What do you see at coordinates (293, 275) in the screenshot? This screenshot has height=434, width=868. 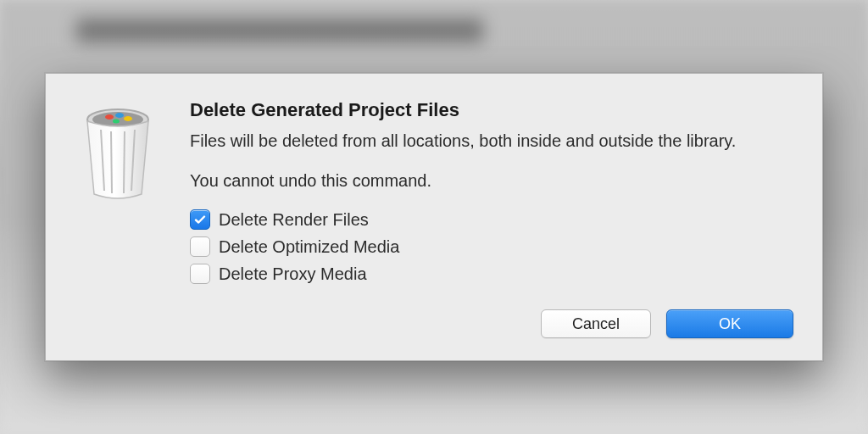 I see `option-label: Delete Proxy Media` at bounding box center [293, 275].